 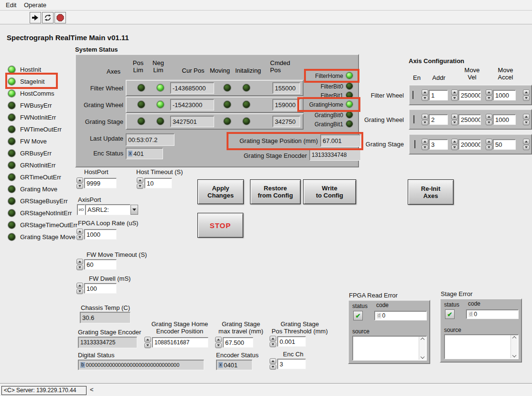 What do you see at coordinates (292, 364) in the screenshot?
I see `enc-ch-input: 3` at bounding box center [292, 364].